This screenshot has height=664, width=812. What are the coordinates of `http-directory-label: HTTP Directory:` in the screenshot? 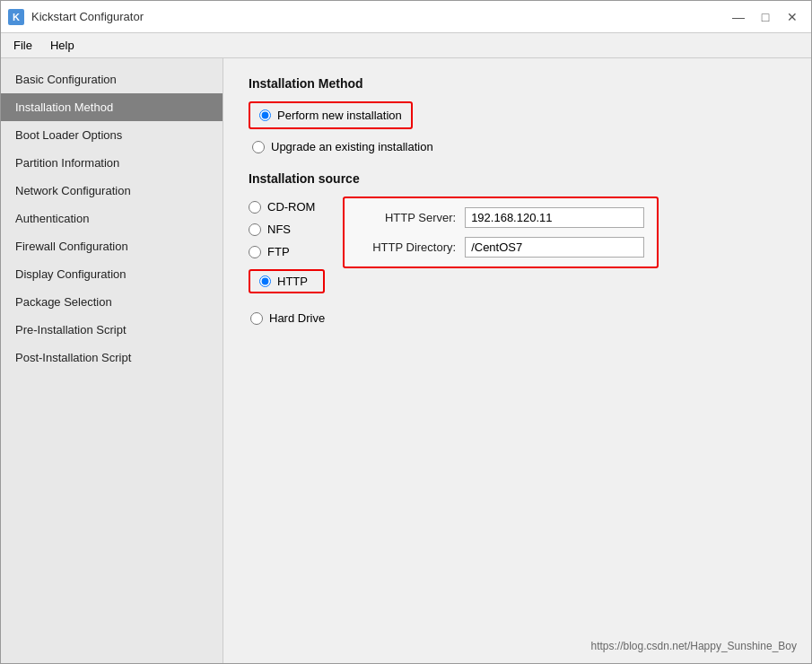 It's located at (406, 248).